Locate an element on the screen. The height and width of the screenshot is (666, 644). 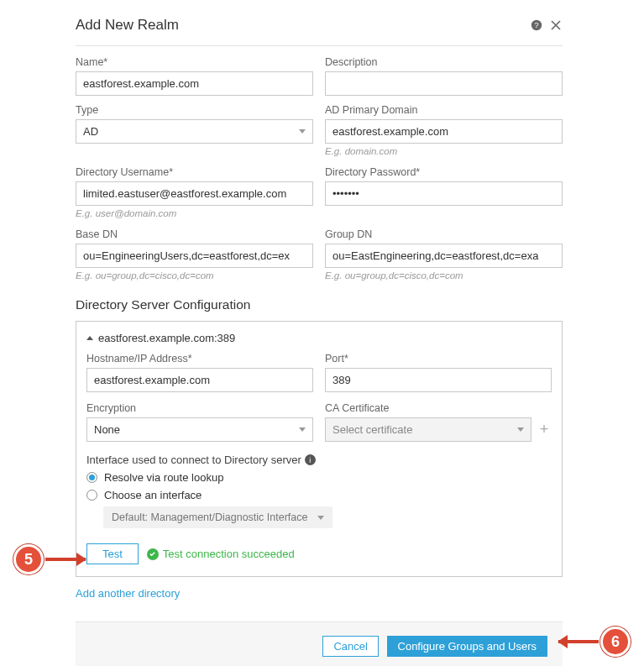
description-field is located at coordinates (443, 84).